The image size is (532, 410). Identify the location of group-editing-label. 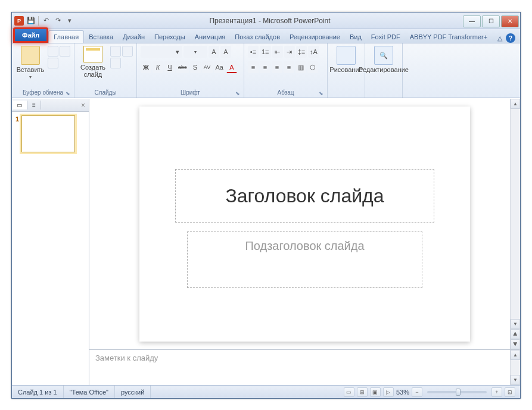
(384, 93).